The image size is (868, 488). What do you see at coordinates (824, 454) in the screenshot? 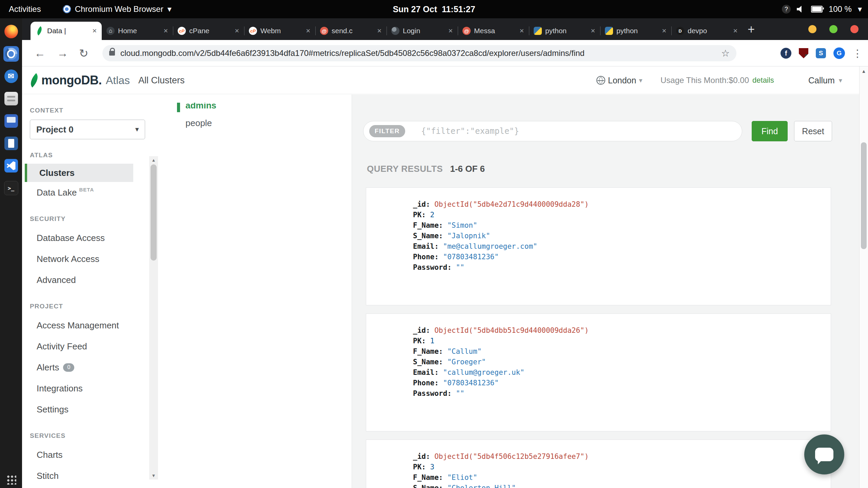
I see `intercom-launcher` at bounding box center [824, 454].